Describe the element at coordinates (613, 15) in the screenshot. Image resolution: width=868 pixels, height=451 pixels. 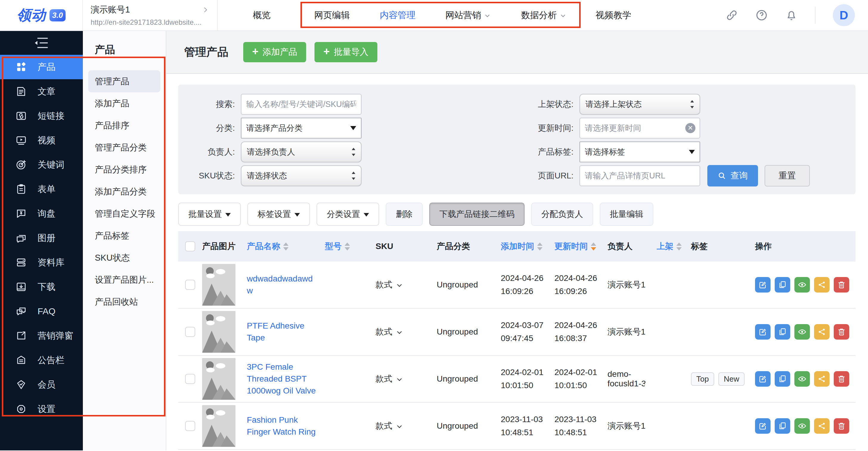
I see `nav-item-video-tutorials: 视频教学` at that location.